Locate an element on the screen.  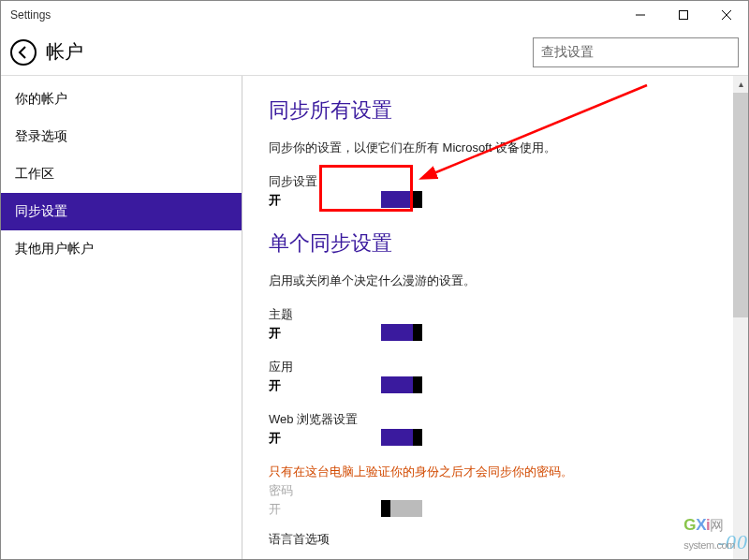
header: 帐户 查找设置 is located at coordinates (374, 52).